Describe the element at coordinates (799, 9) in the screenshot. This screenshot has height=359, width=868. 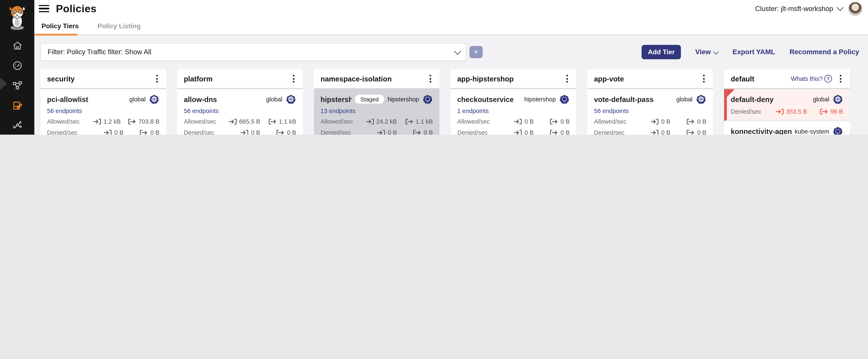
I see `cluster-selector: Cluster: jlt-msft-workshop` at that location.